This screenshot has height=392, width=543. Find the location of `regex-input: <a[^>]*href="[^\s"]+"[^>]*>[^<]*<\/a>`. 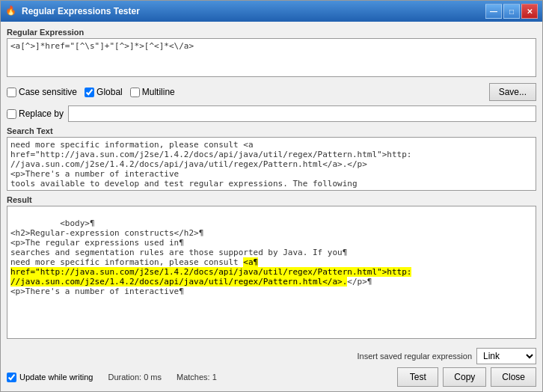

regex-input: <a[^>]*href="[^\s"]+"[^>]*>[^<]*<\/a> is located at coordinates (272, 58).